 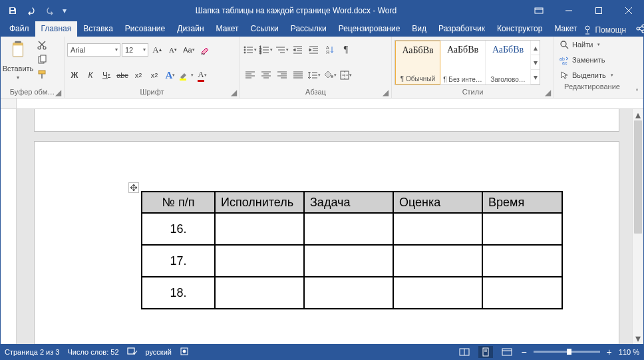 I want to click on zoom-out-icon: −, so click(x=524, y=352).